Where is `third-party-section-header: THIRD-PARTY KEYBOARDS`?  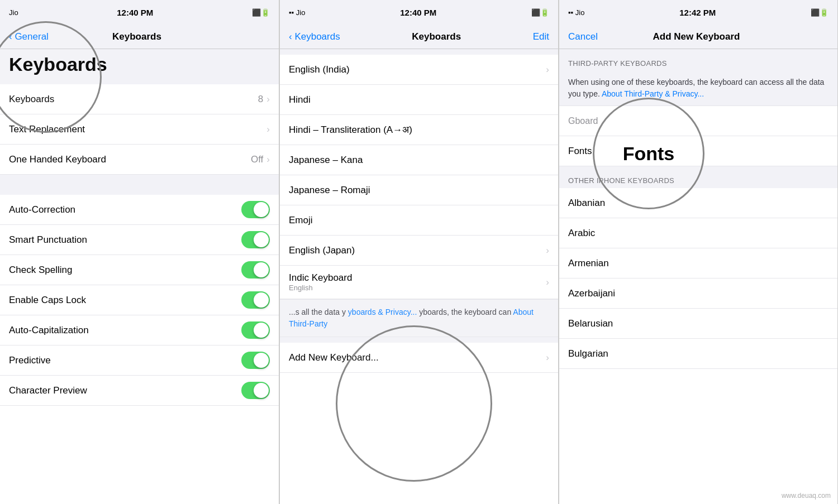 third-party-section-header: THIRD-PARTY KEYBOARDS is located at coordinates (698, 63).